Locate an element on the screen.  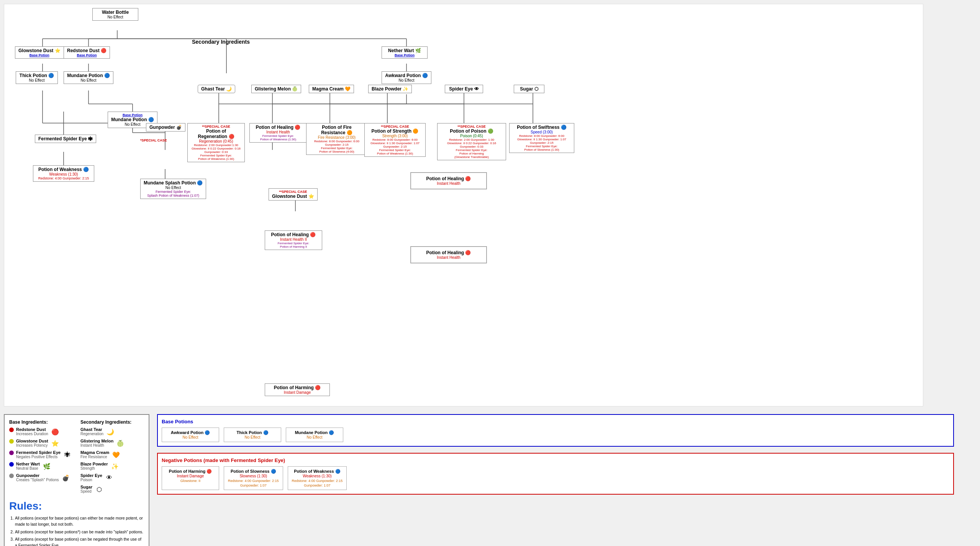
thick-potion-card: Thick Potion 🔵 No Effect is located at coordinates (252, 435).